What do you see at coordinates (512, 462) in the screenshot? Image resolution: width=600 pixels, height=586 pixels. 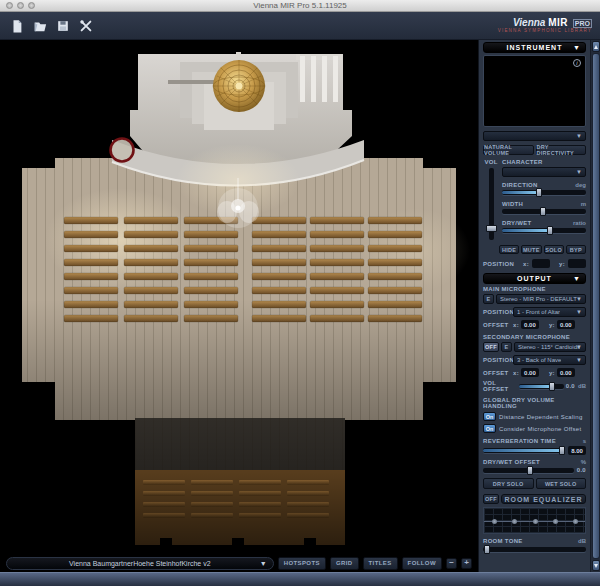 I see `drywet-offset-label: DRY/WET OFFSET` at bounding box center [512, 462].